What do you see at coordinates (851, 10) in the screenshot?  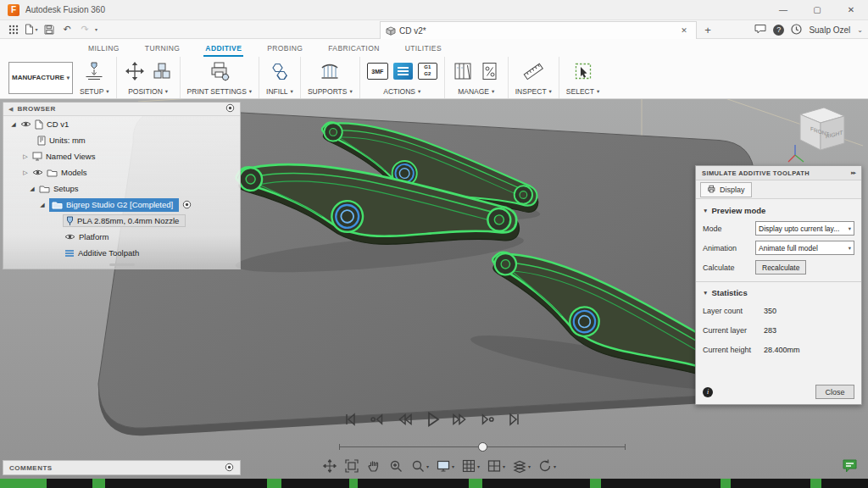 I see `close-window-button: ✕` at bounding box center [851, 10].